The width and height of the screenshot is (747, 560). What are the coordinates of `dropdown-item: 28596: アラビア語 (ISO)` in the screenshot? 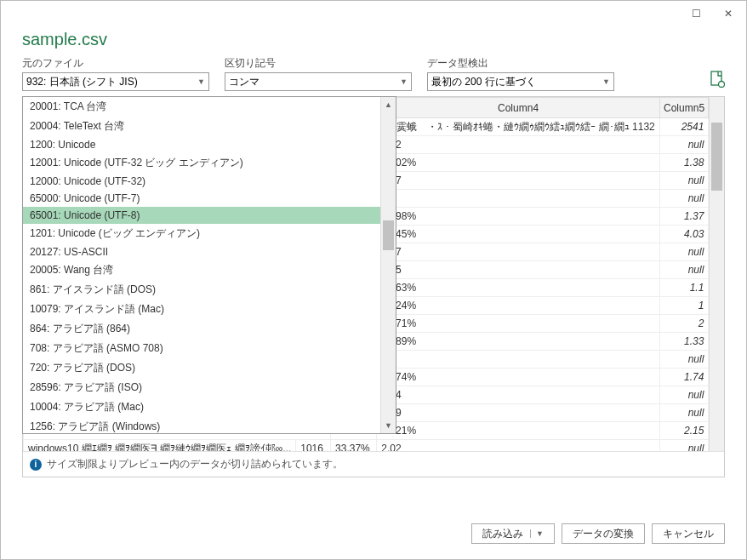 It's located at (202, 388).